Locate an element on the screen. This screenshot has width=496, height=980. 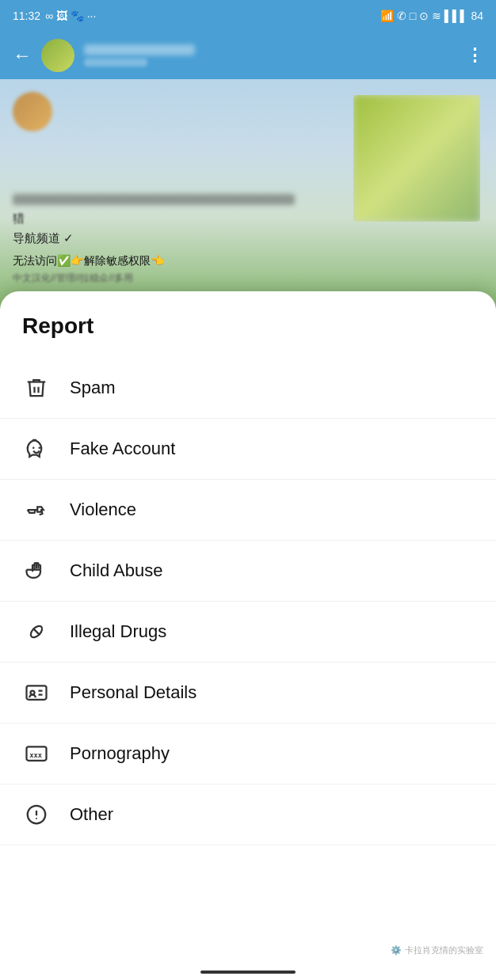
time-display: 11:32 is located at coordinates (27, 16).